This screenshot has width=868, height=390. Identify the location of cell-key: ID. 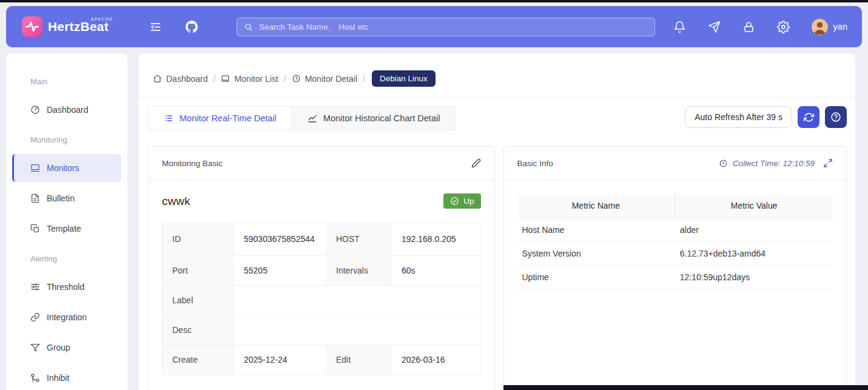
(198, 239).